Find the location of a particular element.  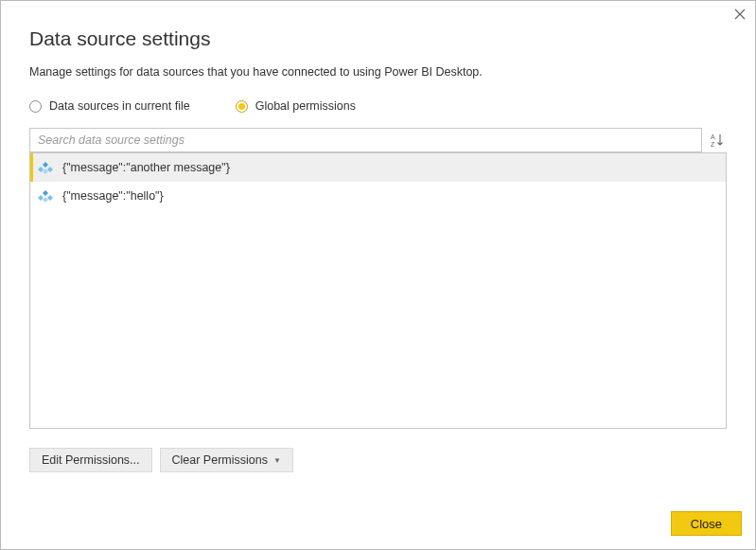

button-label: Edit Permissions... is located at coordinates (91, 460).